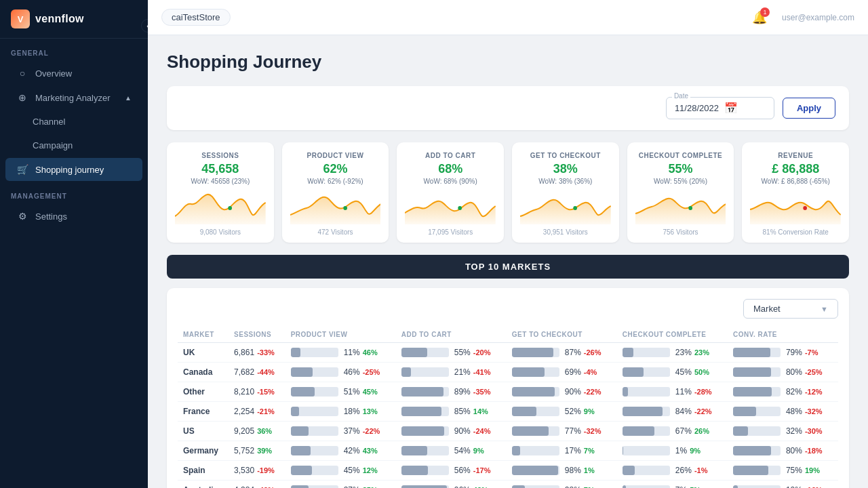 The image size is (868, 488). I want to click on sidebar-item-label: Shopping journey, so click(69, 169).